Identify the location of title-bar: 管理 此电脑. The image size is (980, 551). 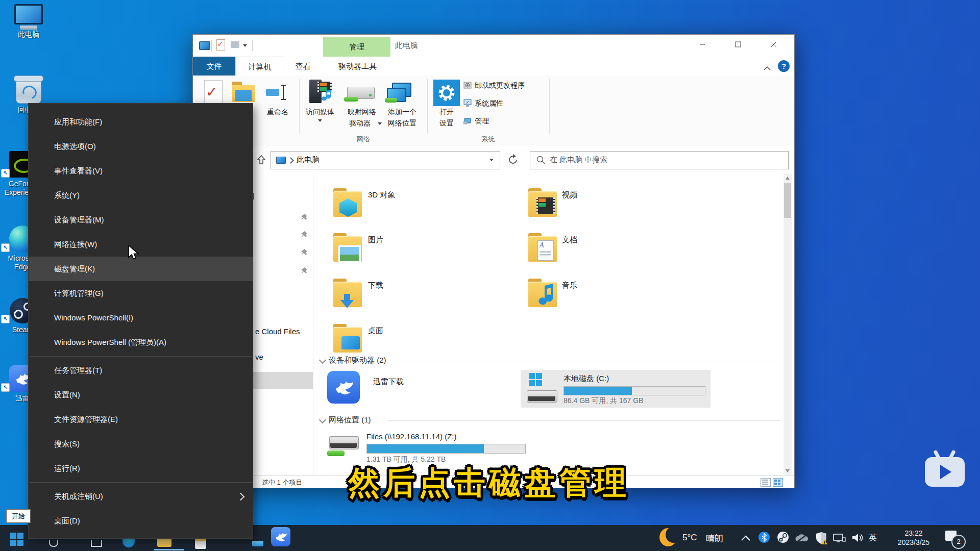
(494, 46).